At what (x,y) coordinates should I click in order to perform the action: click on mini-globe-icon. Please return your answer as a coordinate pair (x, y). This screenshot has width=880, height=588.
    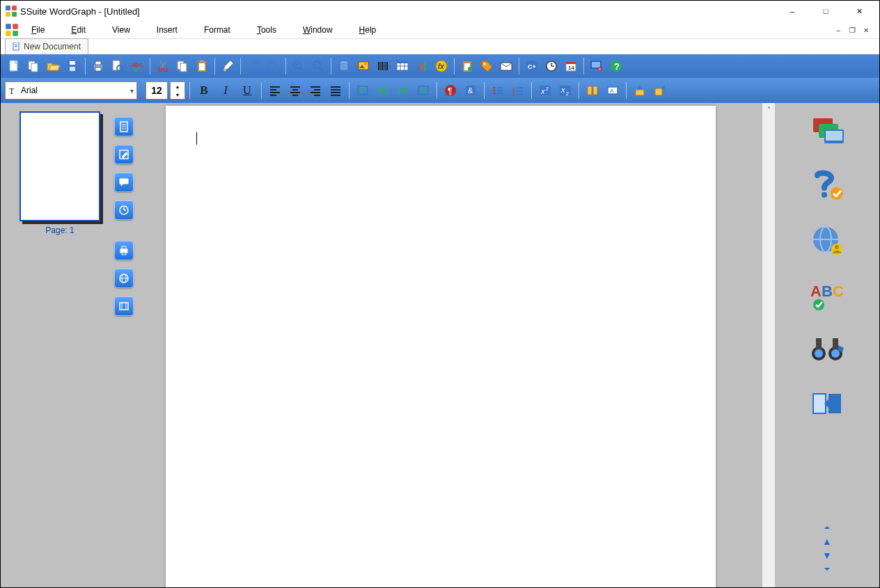
    Looking at the image, I should click on (124, 278).